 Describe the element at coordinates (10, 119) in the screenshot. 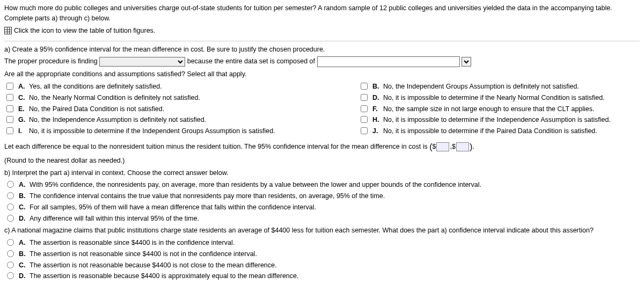

I see `checkbox-G` at that location.